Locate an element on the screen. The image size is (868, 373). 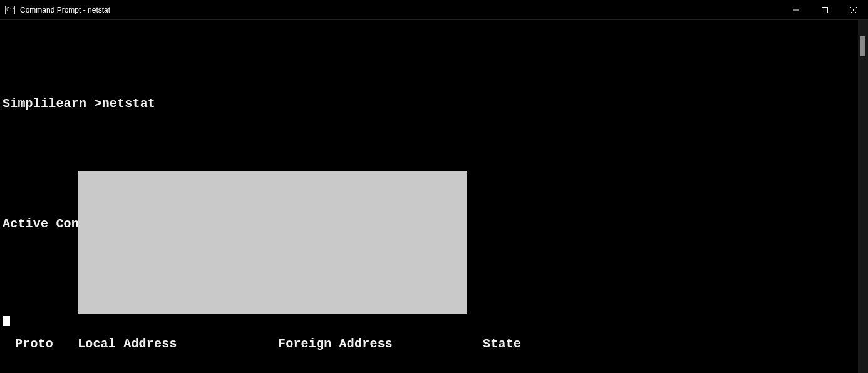
prompt-line: Simplilearn >netstat is located at coordinates (435, 104).